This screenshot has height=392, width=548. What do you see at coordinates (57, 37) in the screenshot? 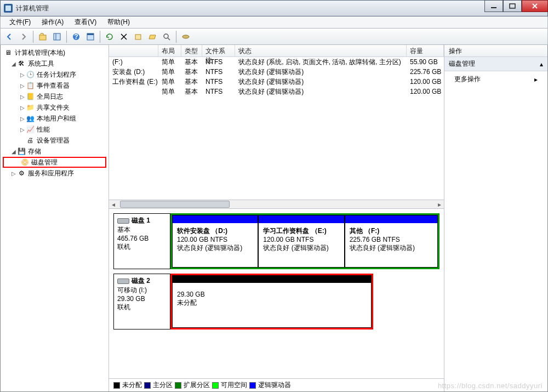
I see `show-hide-tree-button` at bounding box center [57, 37].